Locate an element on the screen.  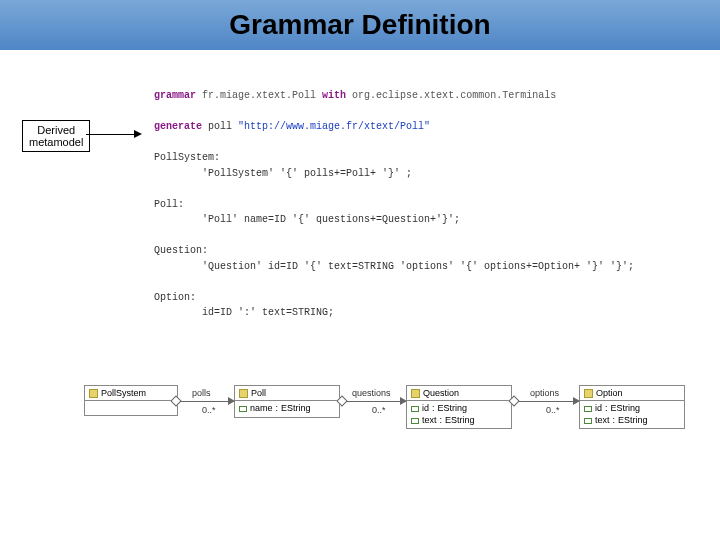
code-line: grammar fr.miage.xtext.Poll with org.ecl… is located at coordinates (394, 96).